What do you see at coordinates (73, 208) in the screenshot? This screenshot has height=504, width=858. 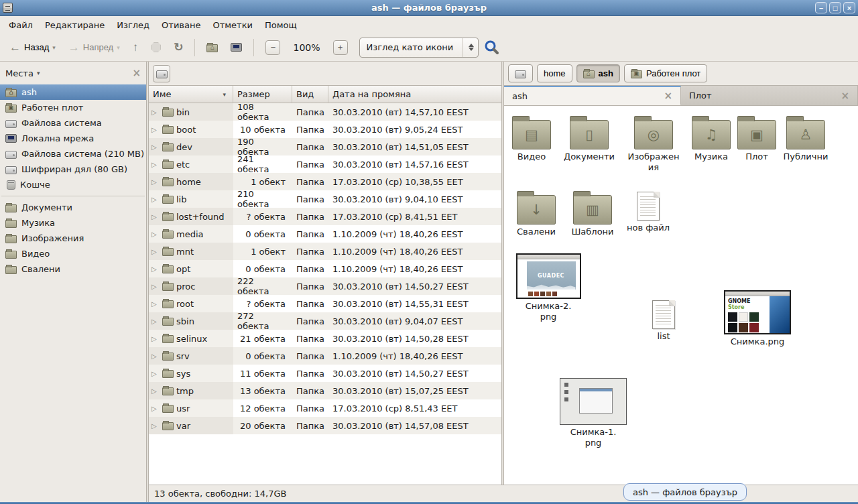 I see `sidebar-item: Документи` at bounding box center [73, 208].